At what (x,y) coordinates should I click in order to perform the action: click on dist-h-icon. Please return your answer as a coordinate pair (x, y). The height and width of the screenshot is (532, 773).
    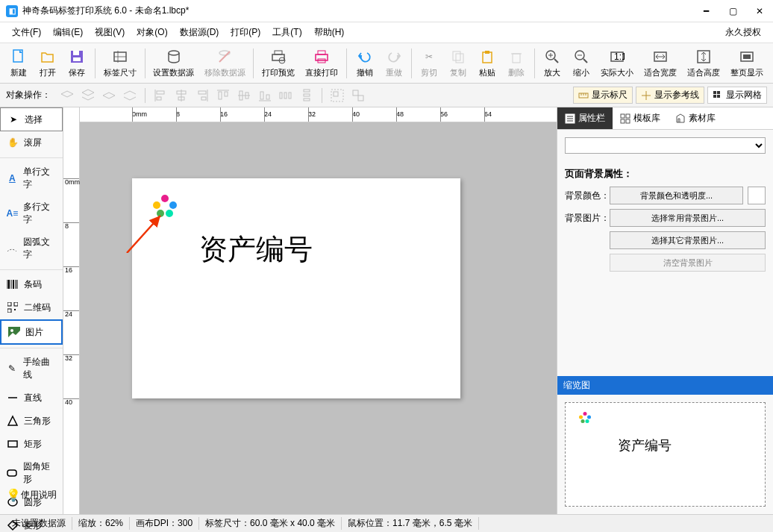
    Looking at the image, I should click on (286, 96).